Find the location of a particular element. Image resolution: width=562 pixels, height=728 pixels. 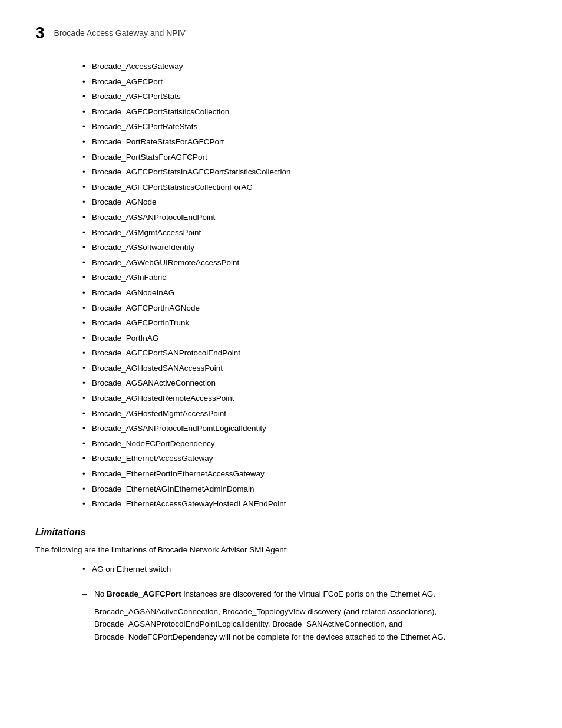

list-item: Brocade_AGFCPortInAGNode is located at coordinates (299, 308).